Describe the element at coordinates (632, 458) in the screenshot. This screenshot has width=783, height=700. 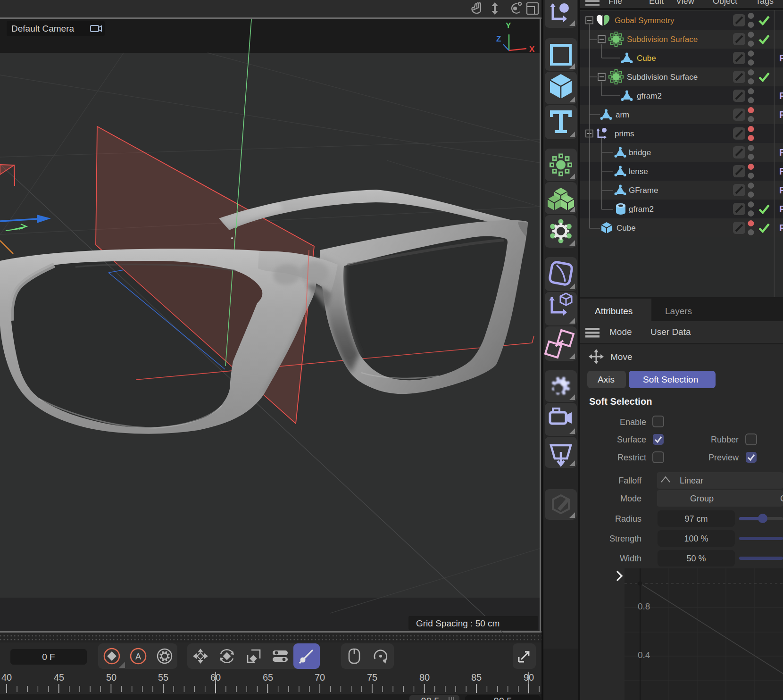
I see `svg-text: Restrict` at that location.